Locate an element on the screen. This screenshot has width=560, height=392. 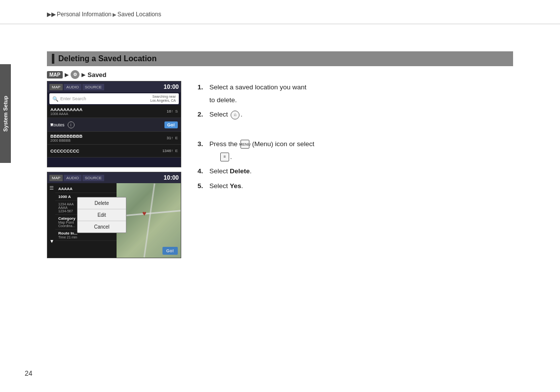
step4: 4. Select Delete. is located at coordinates (366, 171).